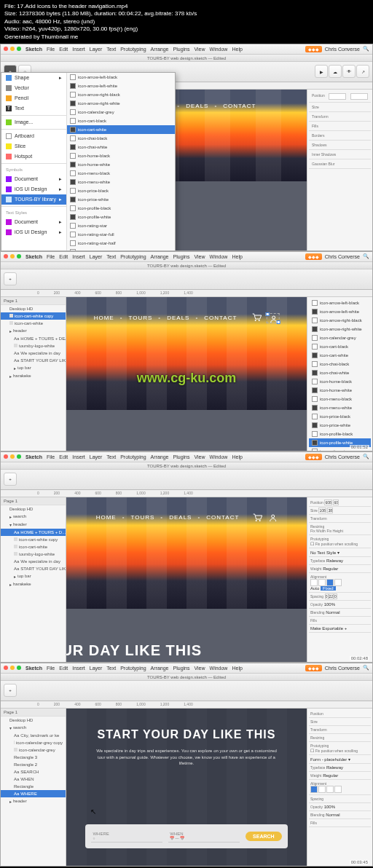 This screenshot has width=373, height=868. I want to click on symbol-item: icon-rating-star, so click(121, 226).